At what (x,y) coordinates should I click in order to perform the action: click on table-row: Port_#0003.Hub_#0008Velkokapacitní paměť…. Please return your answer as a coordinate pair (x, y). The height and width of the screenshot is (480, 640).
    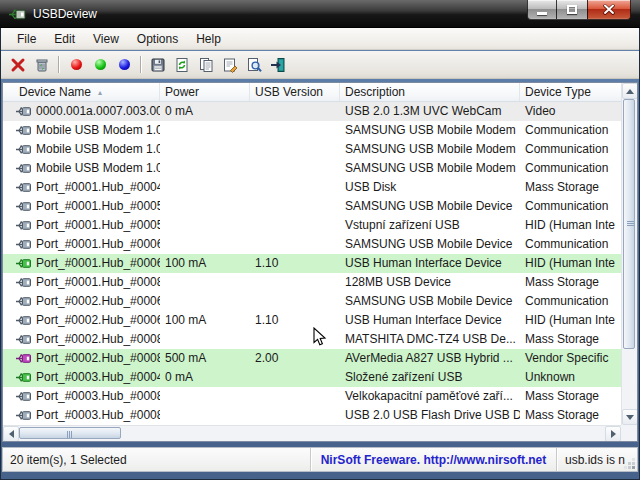
    Looking at the image, I should click on (320, 396).